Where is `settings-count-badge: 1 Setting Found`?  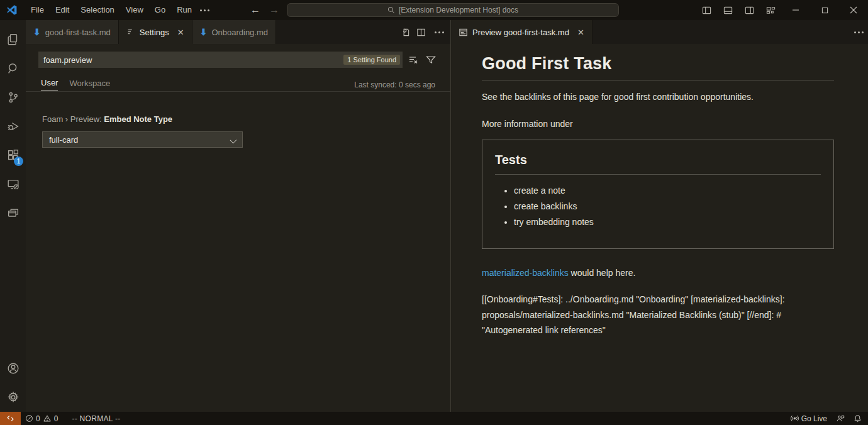
settings-count-badge: 1 Setting Found is located at coordinates (372, 60).